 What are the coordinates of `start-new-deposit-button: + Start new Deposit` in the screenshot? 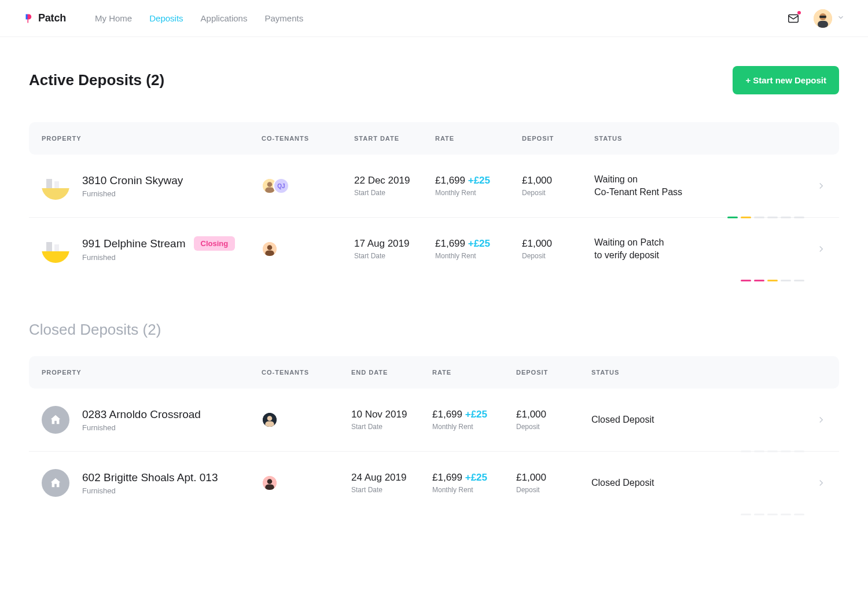 It's located at (786, 80).